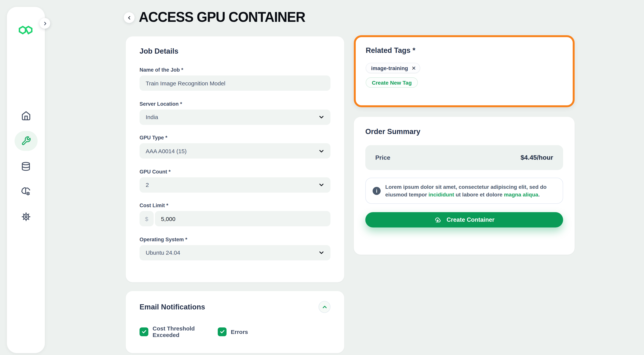  I want to click on notification-options: Cost Threshold Exceeded Errors, so click(235, 332).